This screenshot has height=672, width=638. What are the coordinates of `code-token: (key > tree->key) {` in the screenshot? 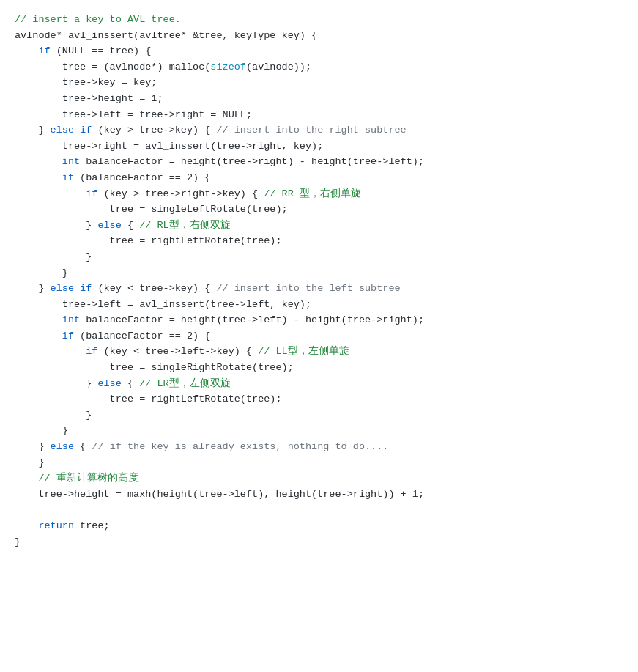 It's located at (154, 130).